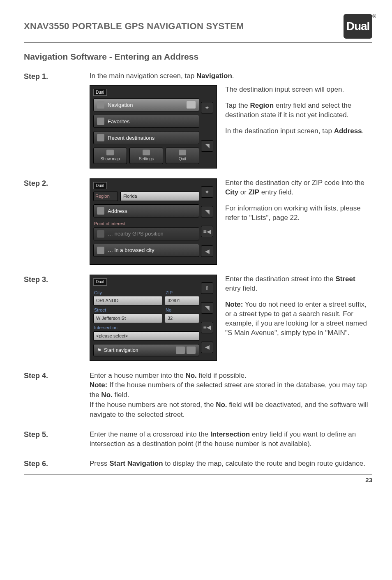 The image size is (392, 580). Describe the element at coordinates (231, 464) in the screenshot. I see `step-6-text: Press Start Navigation to display the ma…` at that location.